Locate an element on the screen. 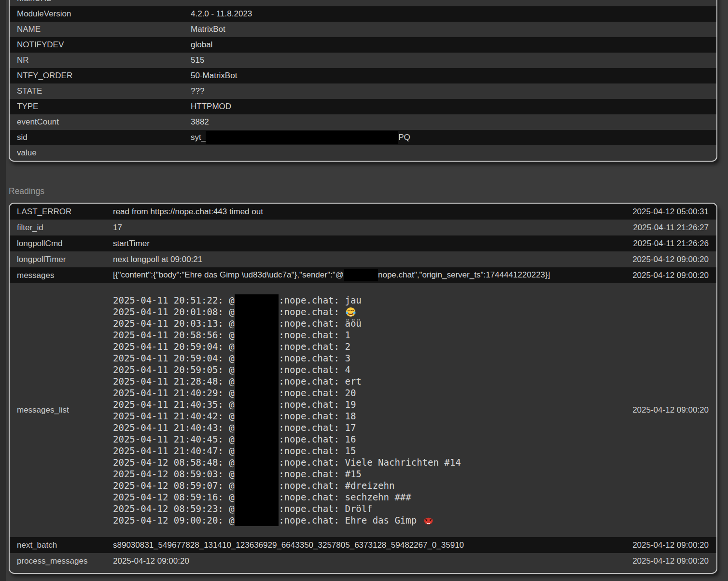 This screenshot has height=581, width=728. readings-row: longpollTimernext longpoll at 09:00:2120… is located at coordinates (363, 260).